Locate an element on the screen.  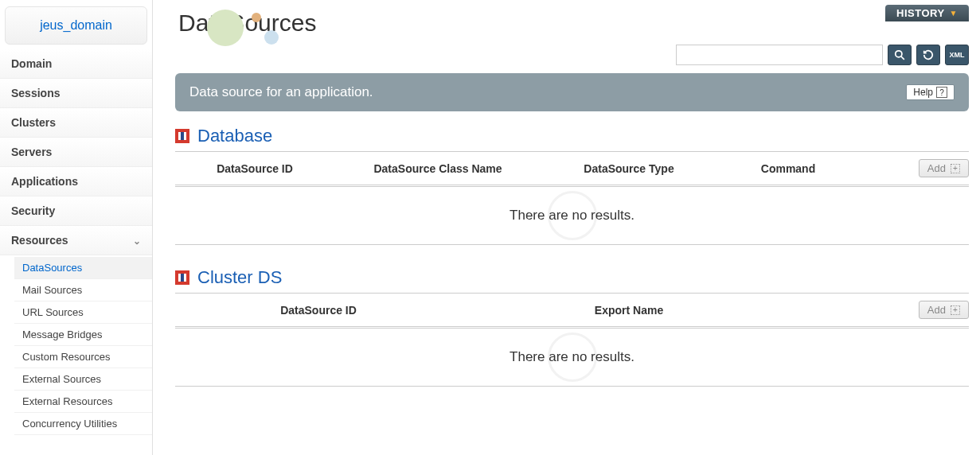
sidebar-item-servers: Servers is located at coordinates (76, 153).